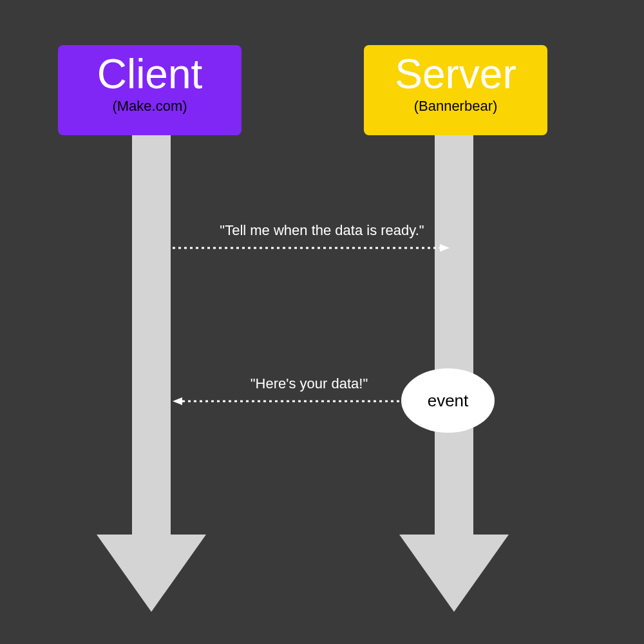  What do you see at coordinates (448, 401) in the screenshot?
I see `event-label: event` at bounding box center [448, 401].